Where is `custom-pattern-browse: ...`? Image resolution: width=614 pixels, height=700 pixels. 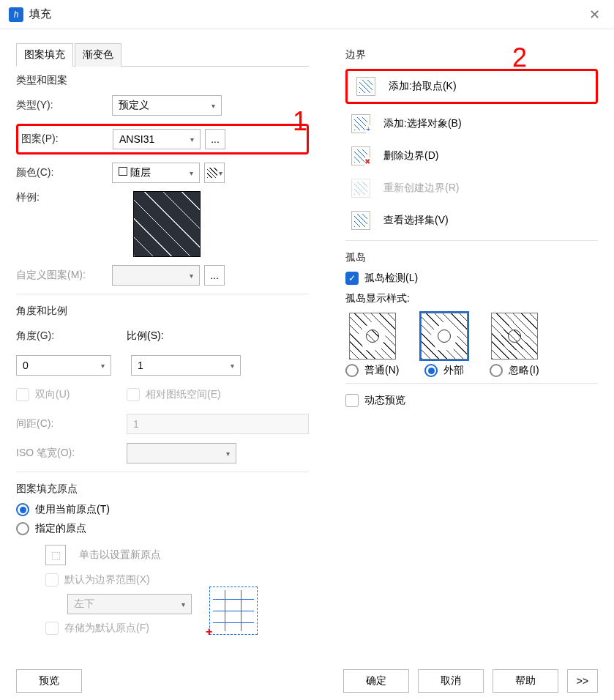
custom-pattern-browse: ... is located at coordinates (214, 275).